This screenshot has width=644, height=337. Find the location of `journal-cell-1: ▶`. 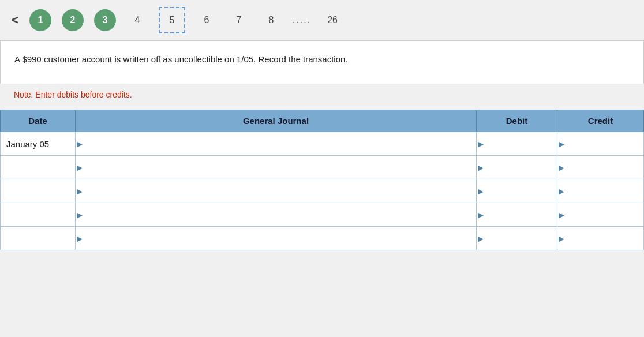

journal-cell-1: ▶ is located at coordinates (276, 144).